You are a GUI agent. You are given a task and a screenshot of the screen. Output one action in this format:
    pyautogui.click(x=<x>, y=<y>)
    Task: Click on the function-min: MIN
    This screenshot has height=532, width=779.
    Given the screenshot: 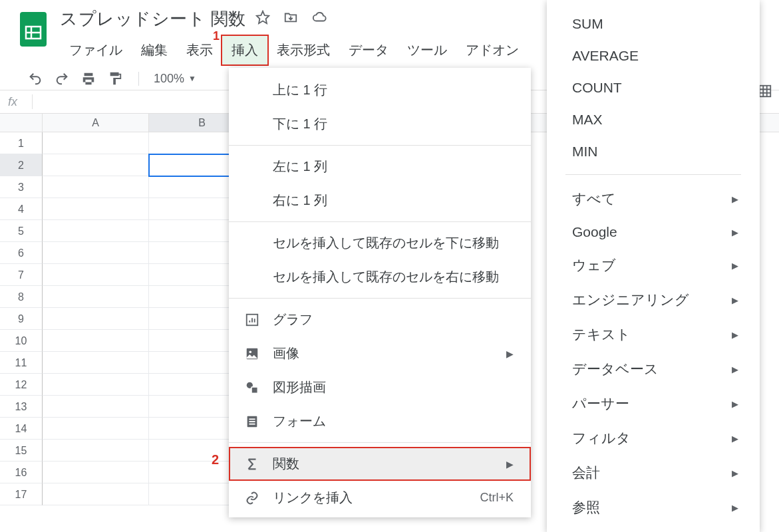 What is the action you would take?
    pyautogui.click(x=653, y=152)
    